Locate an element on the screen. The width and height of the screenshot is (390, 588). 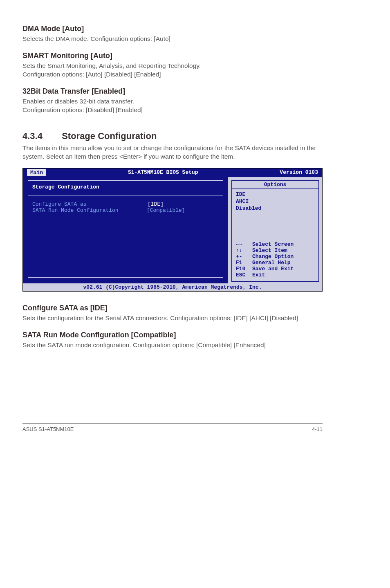
bios-key-sym: F10 is located at coordinates (244, 269).